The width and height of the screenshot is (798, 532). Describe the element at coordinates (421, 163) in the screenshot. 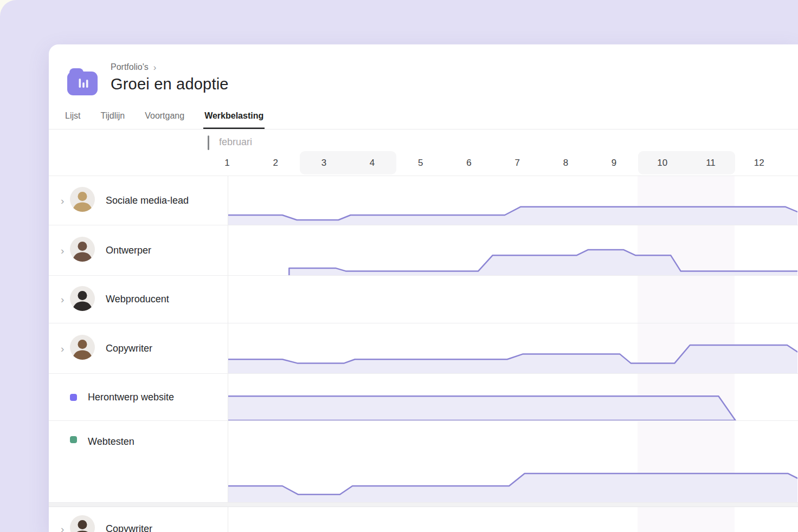

I see `day-number: 5` at that location.